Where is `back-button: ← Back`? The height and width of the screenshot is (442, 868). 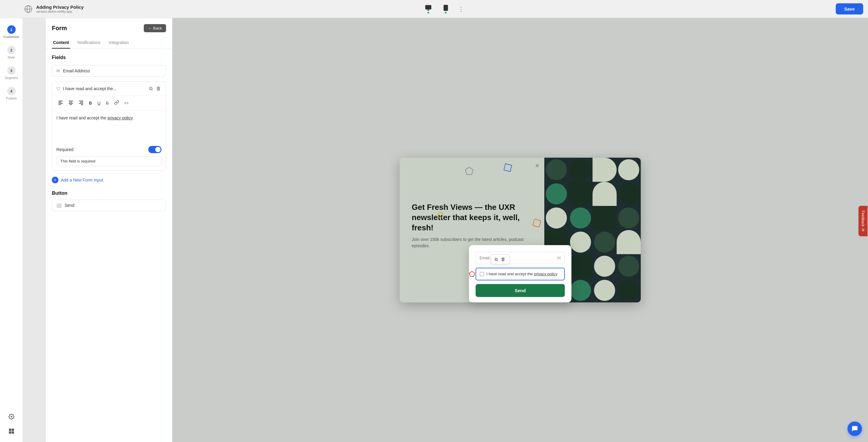
back-button: ← Back is located at coordinates (155, 28).